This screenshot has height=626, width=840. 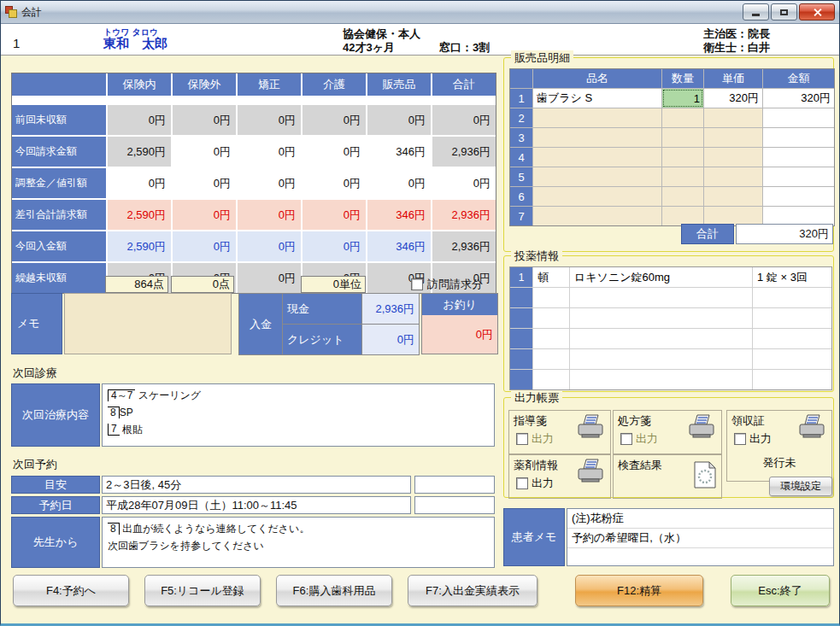 What do you see at coordinates (755, 12) in the screenshot?
I see `minimize-button` at bounding box center [755, 12].